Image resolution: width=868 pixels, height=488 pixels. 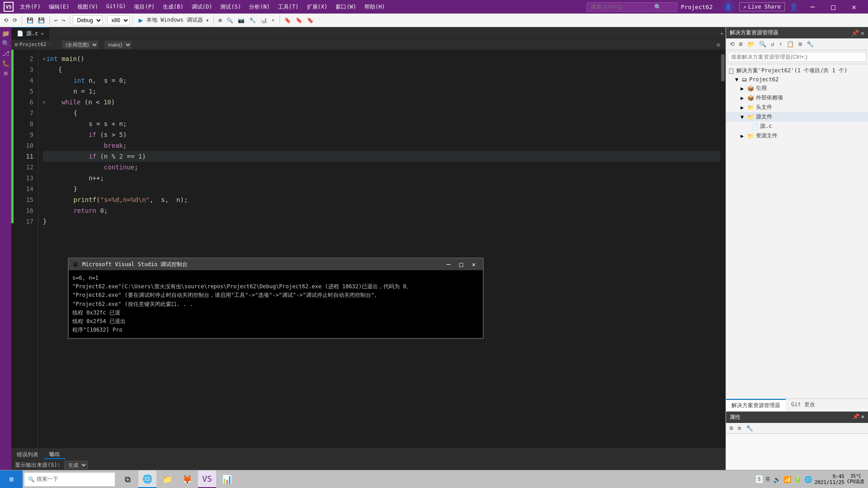 What do you see at coordinates (147, 479) in the screenshot?
I see `browser-edge-item: 🌐` at bounding box center [147, 479].